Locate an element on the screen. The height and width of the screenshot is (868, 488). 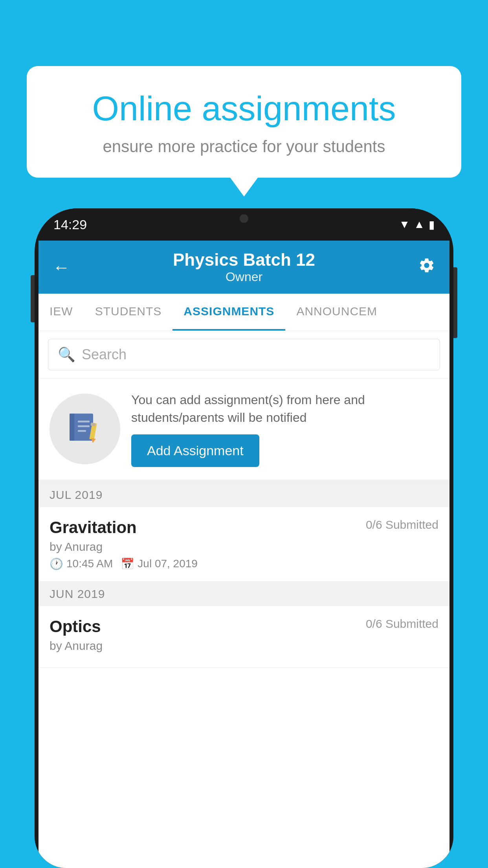
assignment-item-optics: Optics 0/6 Submitted by Anurag is located at coordinates (244, 637).